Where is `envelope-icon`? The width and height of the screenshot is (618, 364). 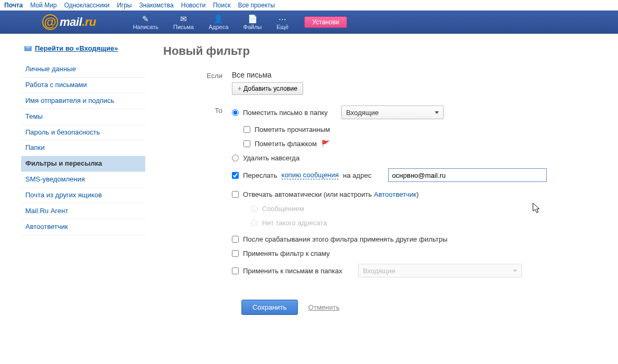
envelope-icon is located at coordinates (28, 49).